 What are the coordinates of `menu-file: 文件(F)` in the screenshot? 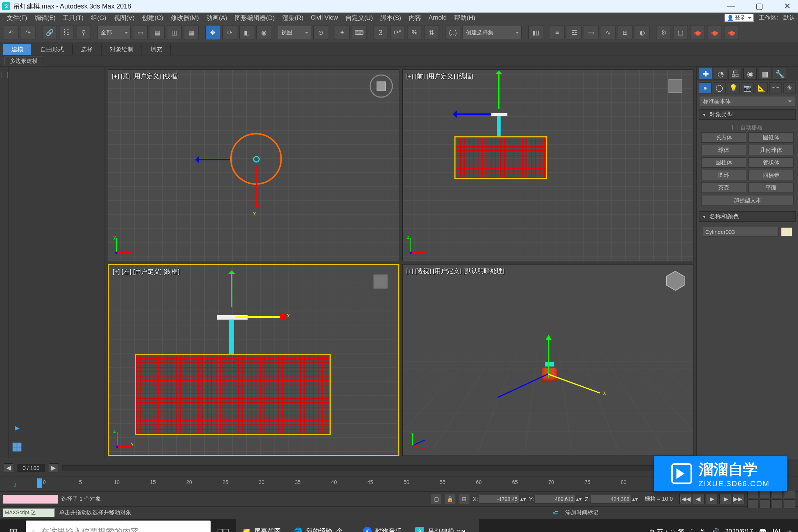 It's located at (17, 18).